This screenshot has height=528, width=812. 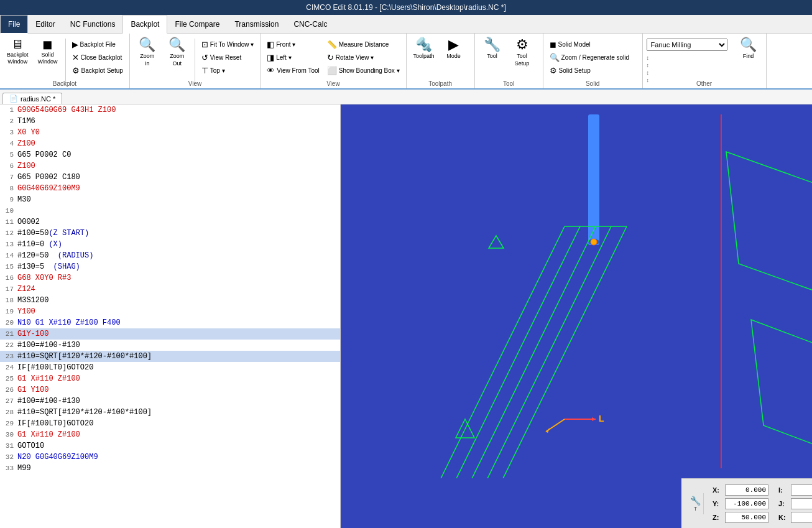 What do you see at coordinates (38, 99) in the screenshot?
I see `tab-label: radius.NC *` at bounding box center [38, 99].